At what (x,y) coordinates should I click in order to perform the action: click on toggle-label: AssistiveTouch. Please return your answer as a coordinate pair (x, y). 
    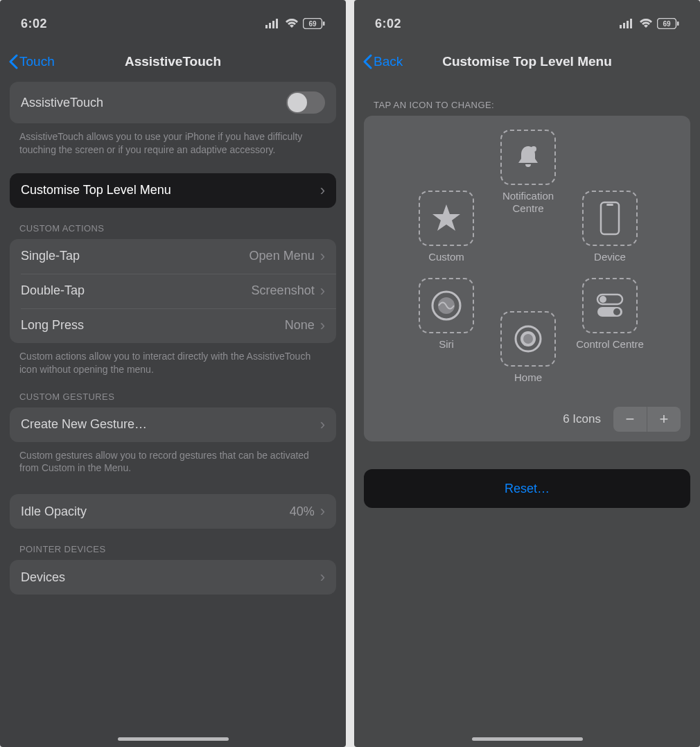
    Looking at the image, I should click on (62, 103).